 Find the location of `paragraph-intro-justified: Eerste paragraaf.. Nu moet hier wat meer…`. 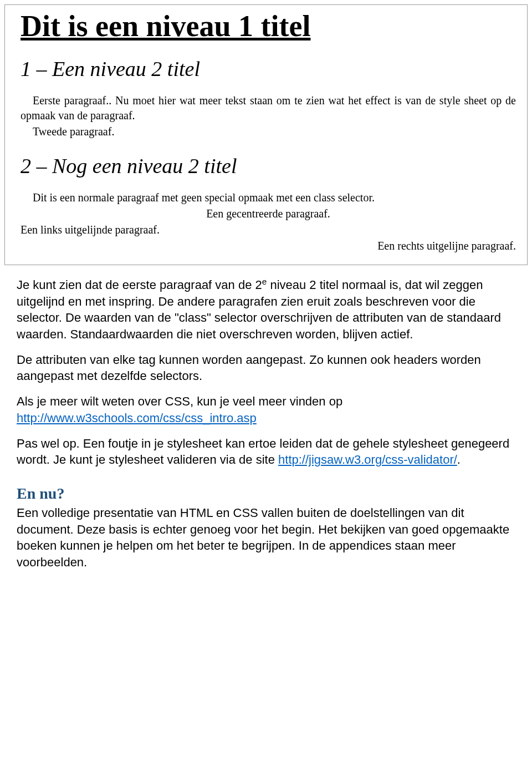

paragraph-intro-justified: Eerste paragraaf.. Nu moet hier wat meer… is located at coordinates (268, 108).